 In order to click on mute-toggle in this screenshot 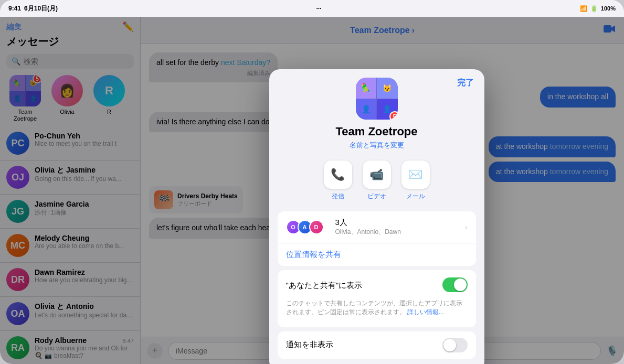, I will do `click(455, 345)`.